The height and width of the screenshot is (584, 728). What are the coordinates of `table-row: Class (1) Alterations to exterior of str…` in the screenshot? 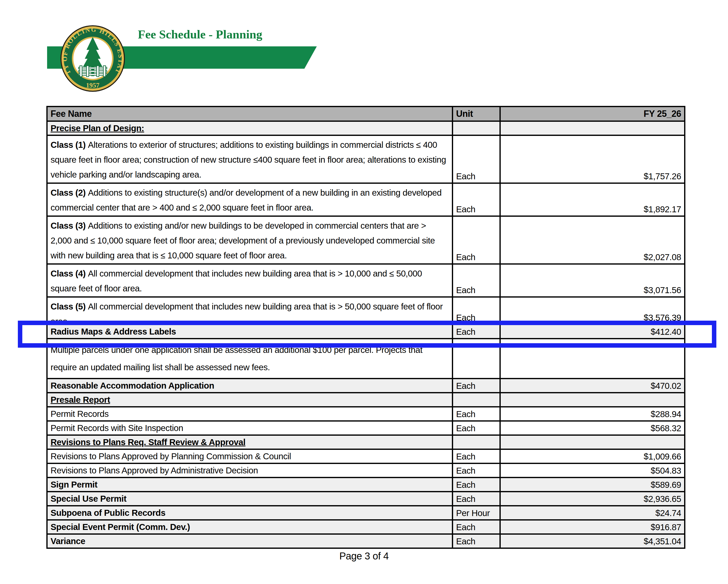 It's located at (366, 159).